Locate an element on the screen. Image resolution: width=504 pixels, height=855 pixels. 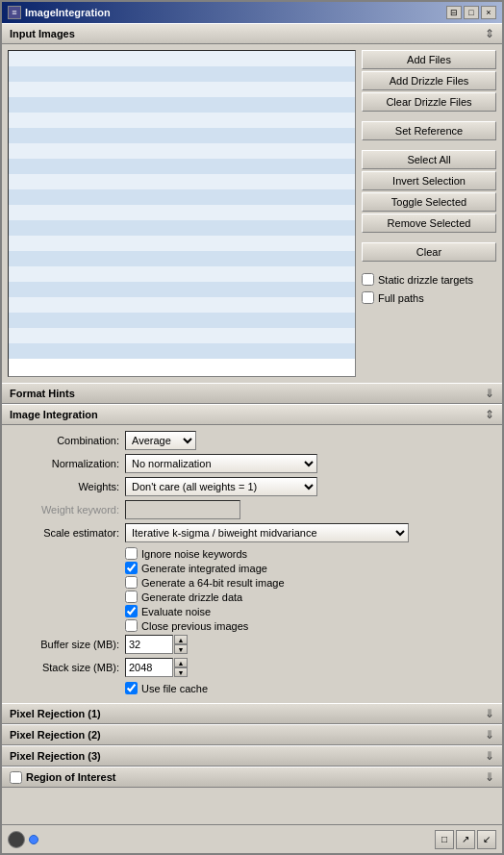
invert-selection-button: Invert Selection is located at coordinates (429, 181).